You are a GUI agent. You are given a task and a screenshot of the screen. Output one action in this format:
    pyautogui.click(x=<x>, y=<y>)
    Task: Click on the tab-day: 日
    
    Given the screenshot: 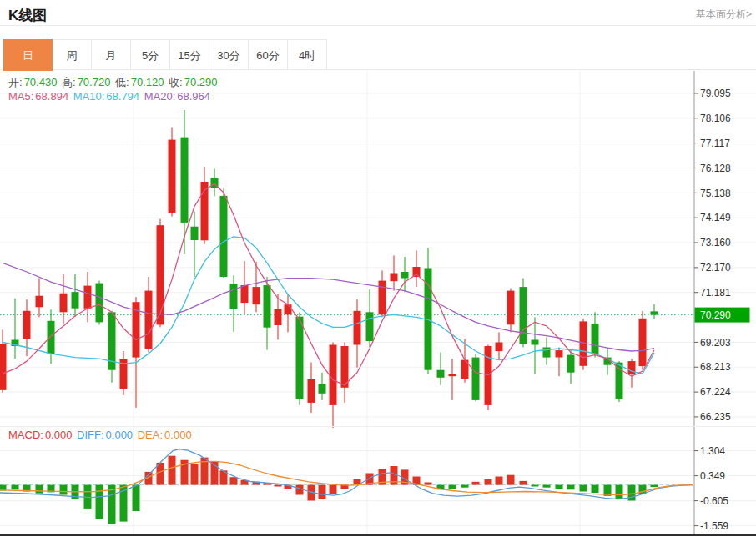 What is the action you would take?
    pyautogui.click(x=28, y=55)
    